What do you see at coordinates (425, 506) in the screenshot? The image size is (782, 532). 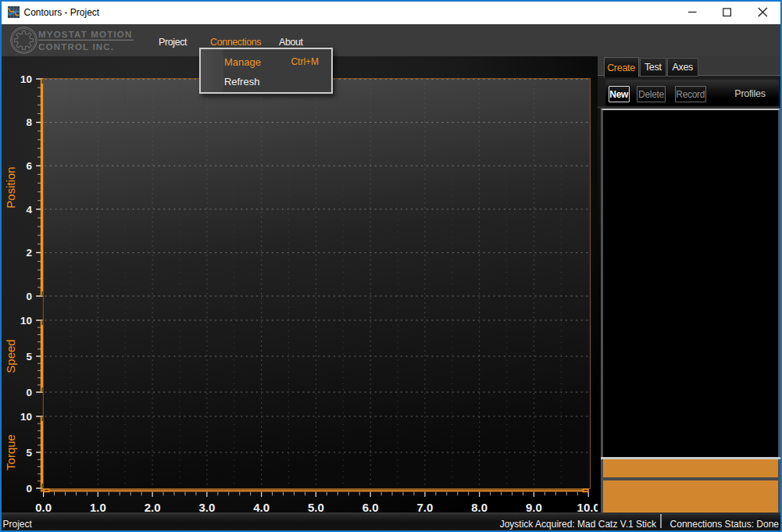 I see `svg-text: 7.0` at bounding box center [425, 506].